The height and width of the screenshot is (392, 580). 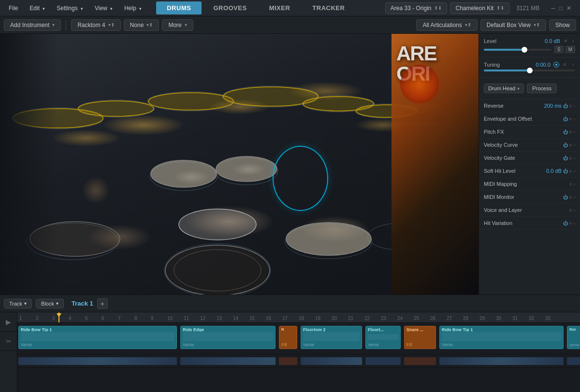 What do you see at coordinates (530, 106) in the screenshot?
I see `reverse-item: Reverse 200 ms ⏻ ≡ ›` at bounding box center [530, 106].